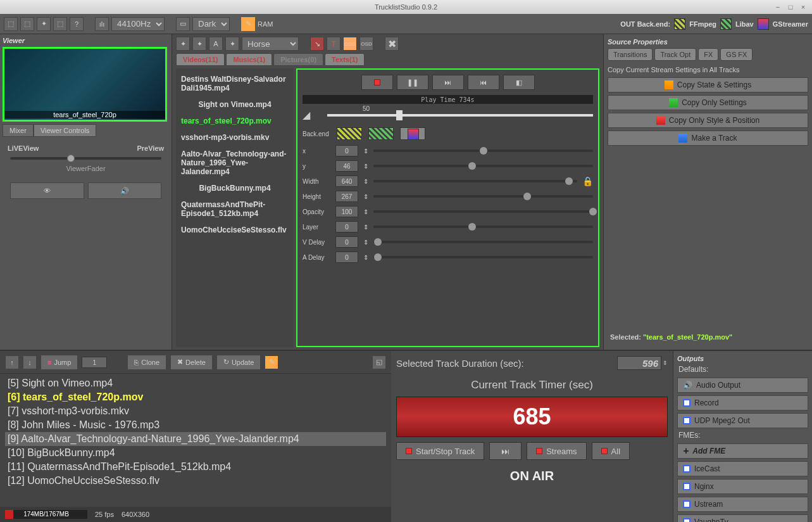 This screenshot has height=522, width=812. Describe the element at coordinates (392, 44) in the screenshot. I see `ctool-close: ✖` at that location.